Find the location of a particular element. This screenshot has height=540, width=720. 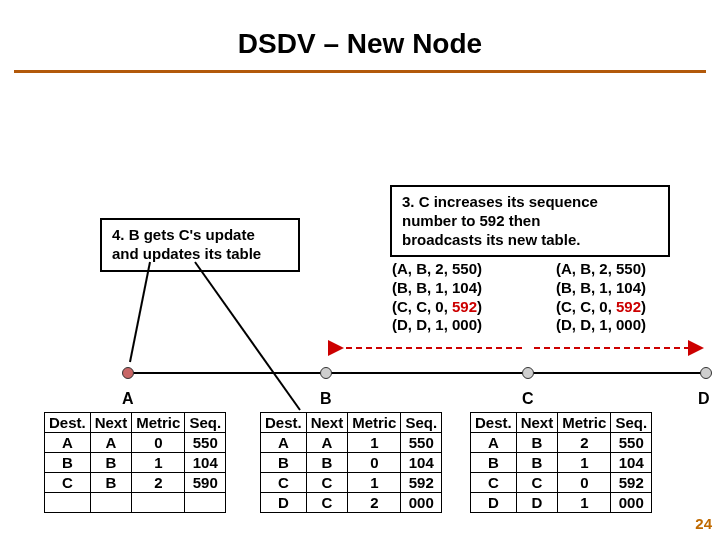

slide-title: DSDV – New Node is located at coordinates (360, 44).